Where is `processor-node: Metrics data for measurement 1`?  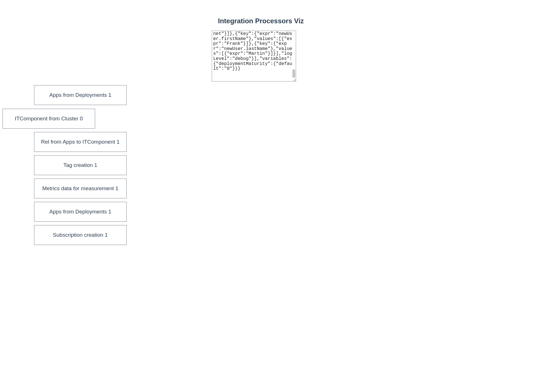
processor-node: Metrics data for measurement 1 is located at coordinates (80, 188).